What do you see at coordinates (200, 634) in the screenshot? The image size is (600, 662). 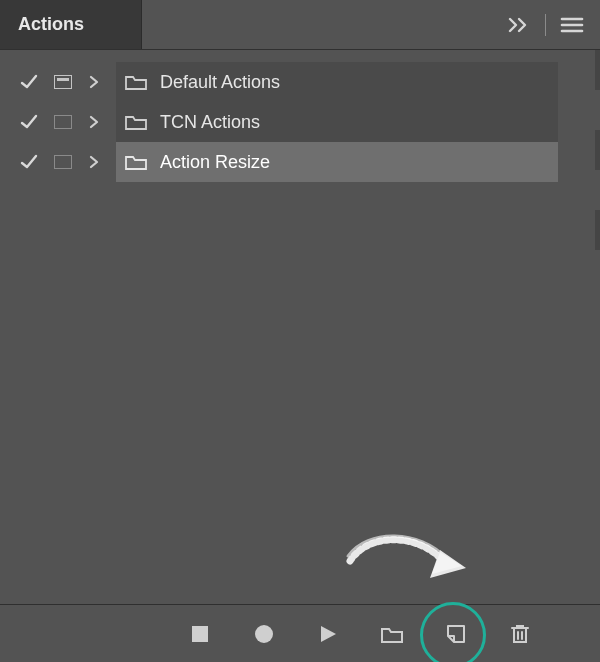 I see `stop-button` at bounding box center [200, 634].